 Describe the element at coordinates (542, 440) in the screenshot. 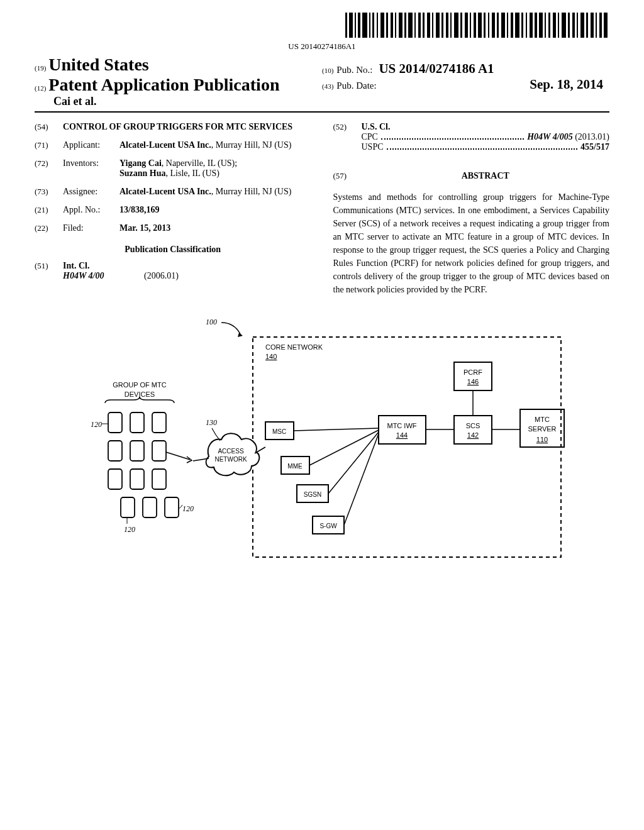

I see `mtc-server-num: 110` at that location.